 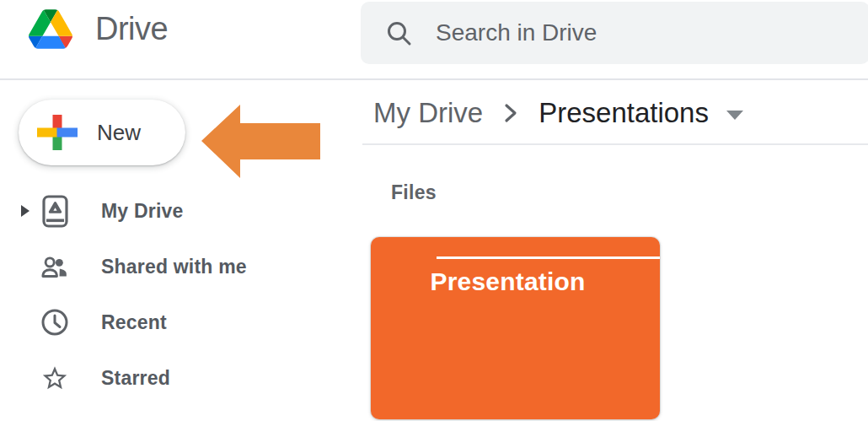 I want to click on breadcrumb-presentations: Presentations, so click(x=624, y=113).